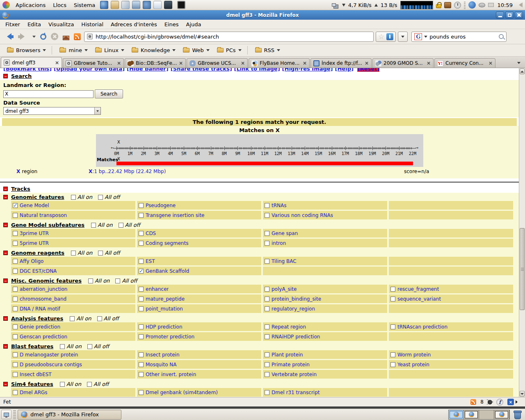  Describe the element at coordinates (92, 25) in the screenshot. I see `menu-item: Historial` at that location.